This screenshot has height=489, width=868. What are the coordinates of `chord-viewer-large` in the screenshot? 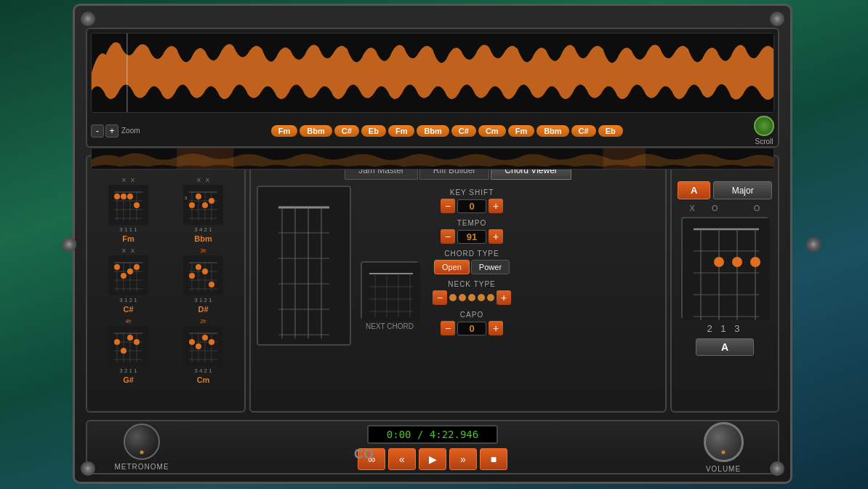 It's located at (304, 295).